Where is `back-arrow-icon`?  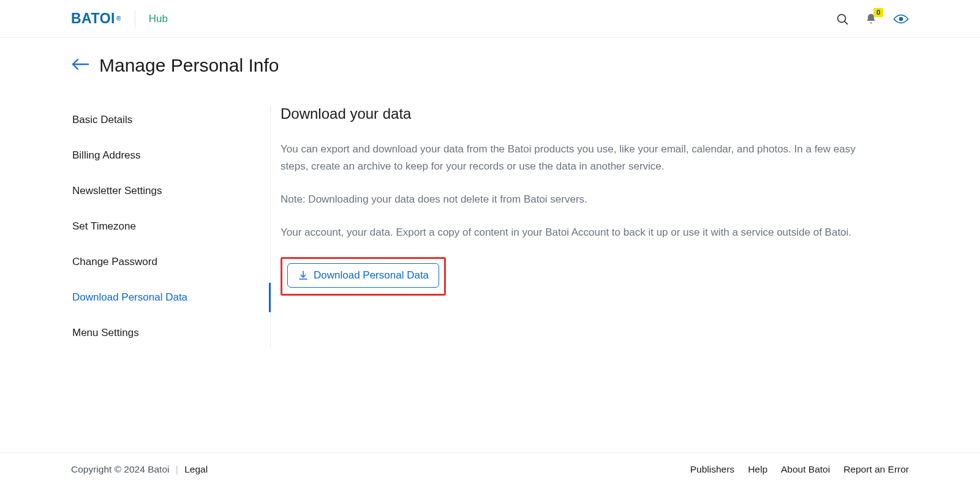 back-arrow-icon is located at coordinates (80, 65).